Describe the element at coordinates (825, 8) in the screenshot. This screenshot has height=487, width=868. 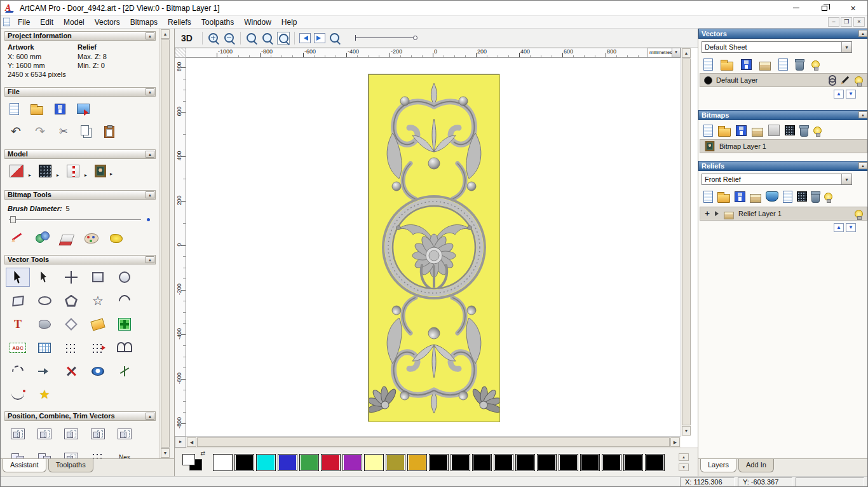
I see `restore-button` at that location.